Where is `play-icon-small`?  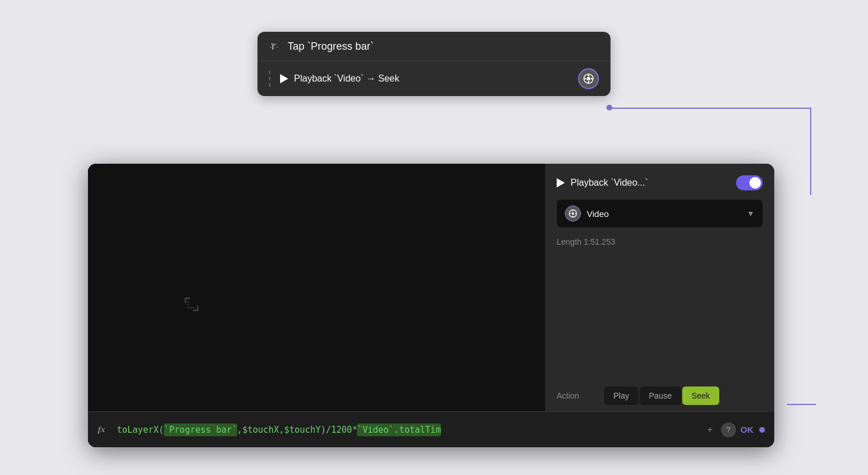
play-icon-small is located at coordinates (561, 183).